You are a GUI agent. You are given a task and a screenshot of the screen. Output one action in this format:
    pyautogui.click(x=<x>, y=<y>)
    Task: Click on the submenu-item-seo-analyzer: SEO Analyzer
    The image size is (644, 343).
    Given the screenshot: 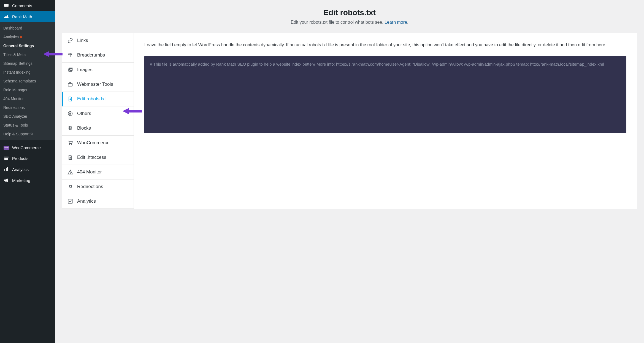 What is the action you would take?
    pyautogui.click(x=28, y=116)
    